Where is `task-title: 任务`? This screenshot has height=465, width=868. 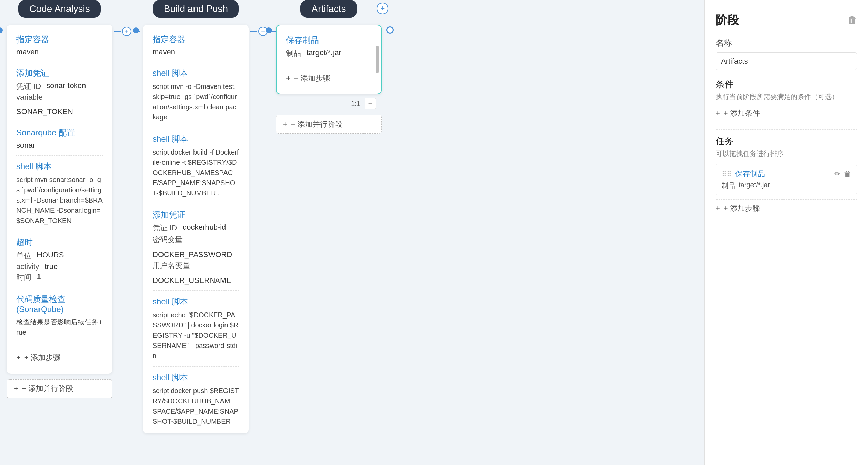 task-title: 任务 is located at coordinates (786, 141).